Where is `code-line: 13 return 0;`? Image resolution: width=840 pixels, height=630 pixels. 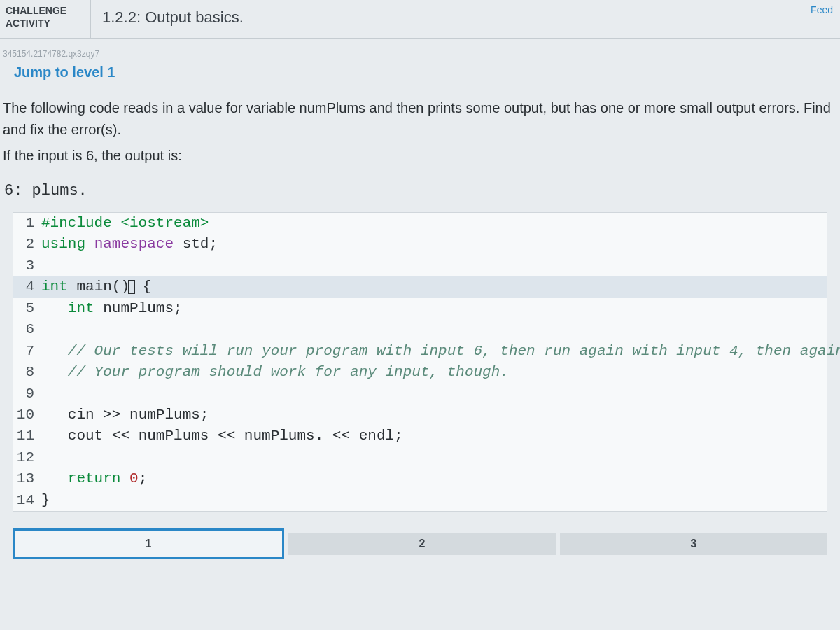 code-line: 13 return 0; is located at coordinates (420, 479).